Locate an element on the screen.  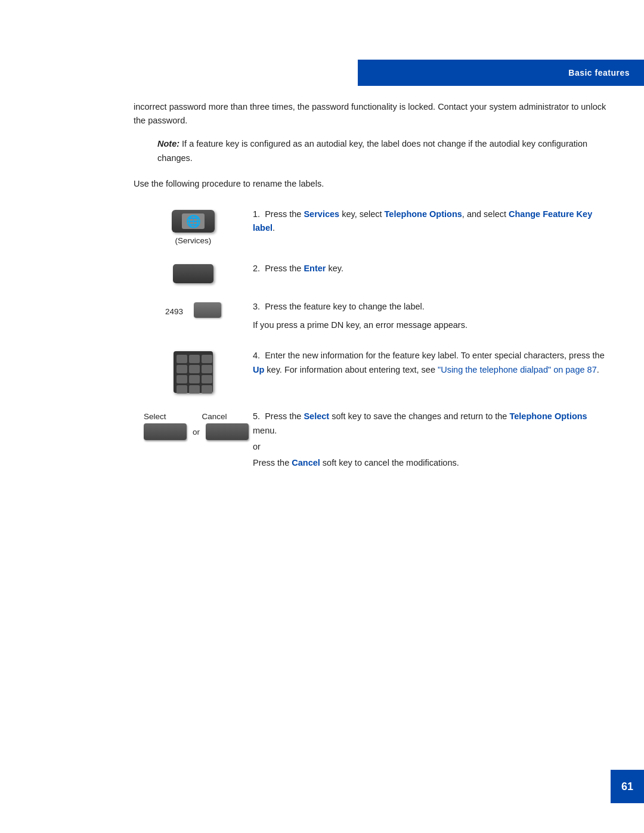
dialpad-key-hash is located at coordinates (207, 389).